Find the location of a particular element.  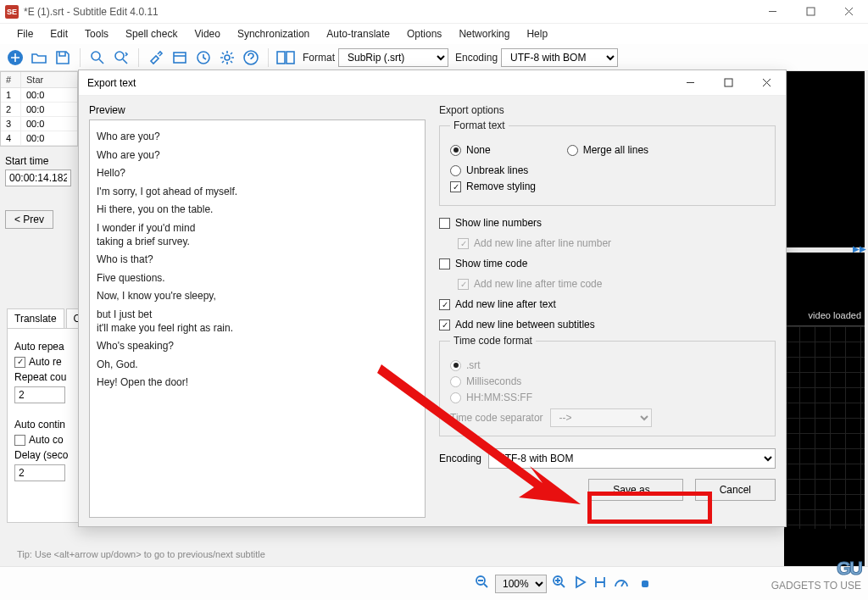

layout-icon is located at coordinates (286, 58).